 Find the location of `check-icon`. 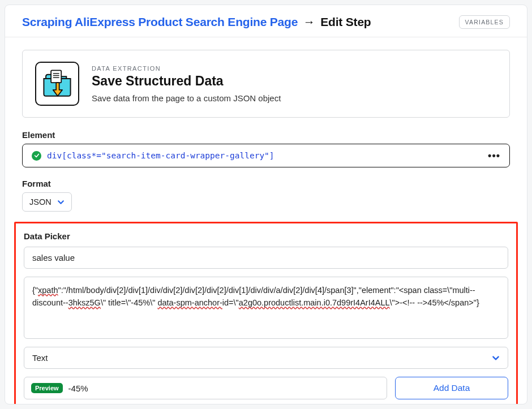

check-icon is located at coordinates (36, 156).